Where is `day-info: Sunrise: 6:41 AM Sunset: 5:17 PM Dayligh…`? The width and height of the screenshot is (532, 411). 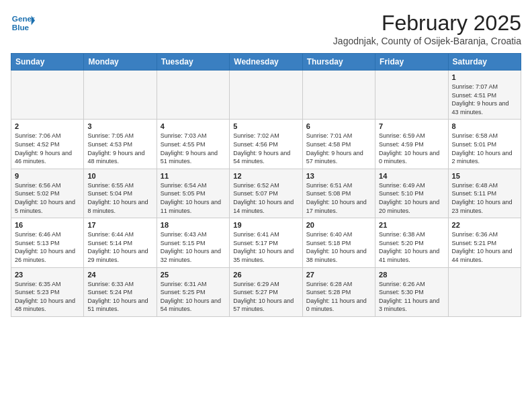 day-info: Sunrise: 6:41 AM Sunset: 5:17 PM Dayligh… is located at coordinates (266, 247).